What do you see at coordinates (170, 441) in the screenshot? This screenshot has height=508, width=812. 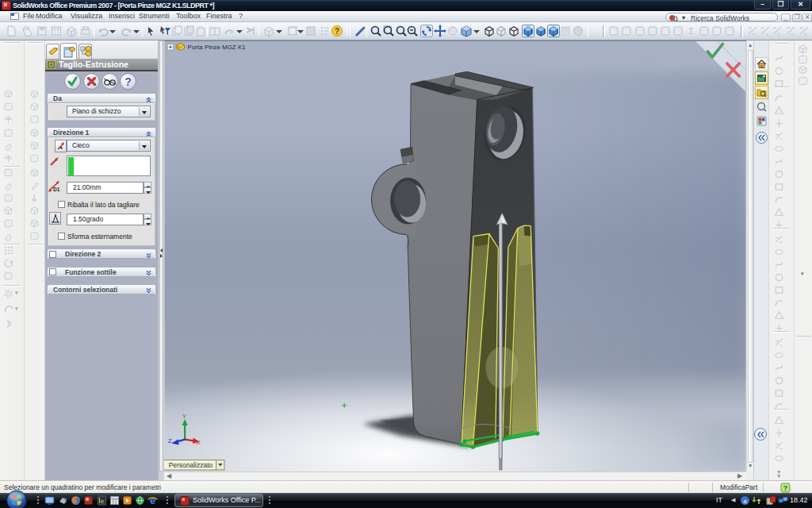 I see `svg-text: Z` at bounding box center [170, 441].